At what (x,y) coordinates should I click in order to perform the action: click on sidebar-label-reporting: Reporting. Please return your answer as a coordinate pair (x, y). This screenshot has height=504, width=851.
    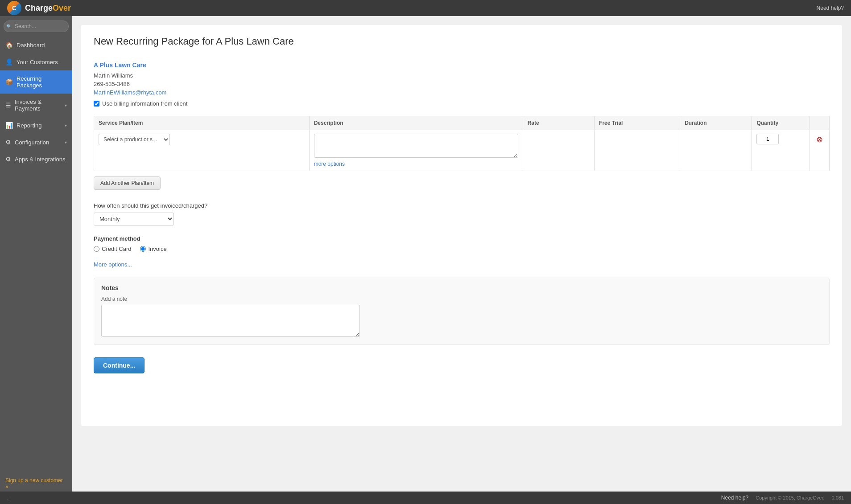
    Looking at the image, I should click on (39, 126).